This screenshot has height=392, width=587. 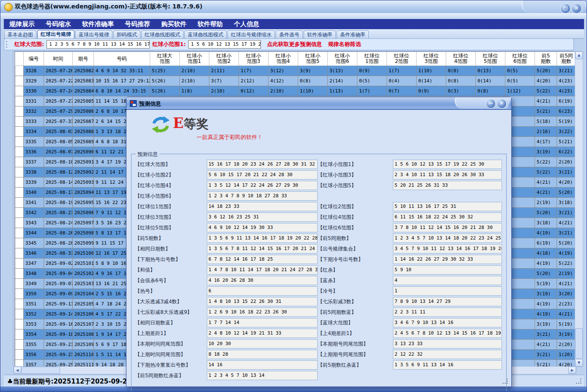 I want to click on field-value-input: 3 6 12 16 23 25 31, so click(x=262, y=217).